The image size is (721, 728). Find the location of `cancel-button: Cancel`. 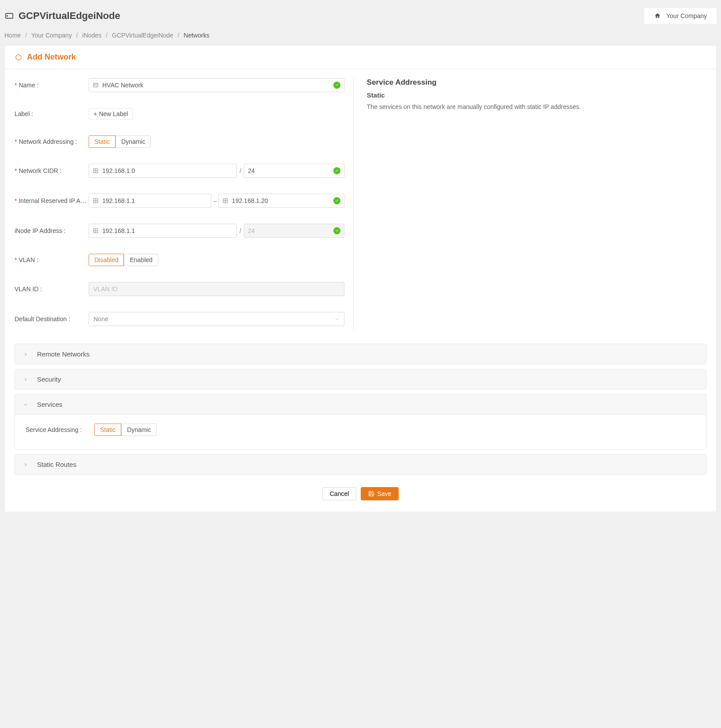

cancel-button: Cancel is located at coordinates (340, 494).